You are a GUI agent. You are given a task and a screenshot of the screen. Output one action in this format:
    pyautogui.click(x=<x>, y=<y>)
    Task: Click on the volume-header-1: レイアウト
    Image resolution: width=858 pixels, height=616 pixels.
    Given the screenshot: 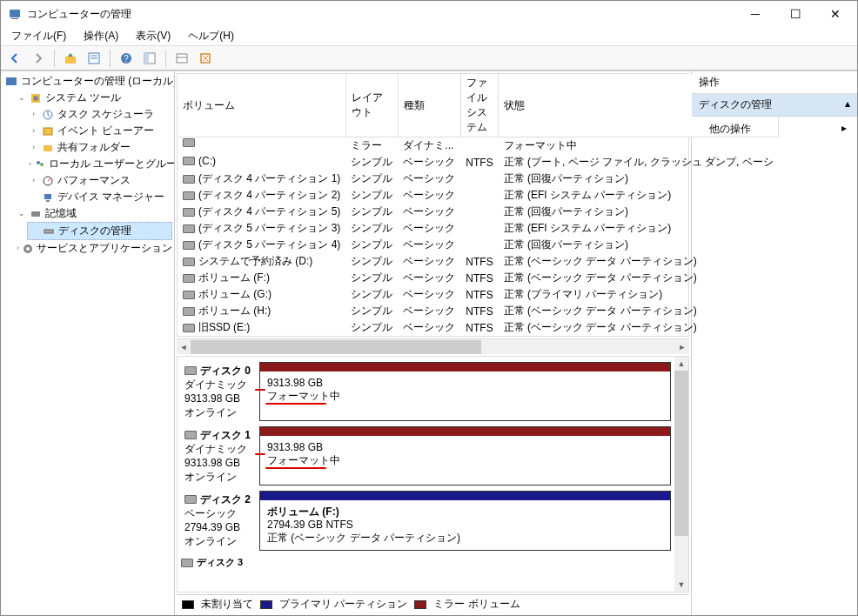 What is the action you would take?
    pyautogui.click(x=372, y=106)
    